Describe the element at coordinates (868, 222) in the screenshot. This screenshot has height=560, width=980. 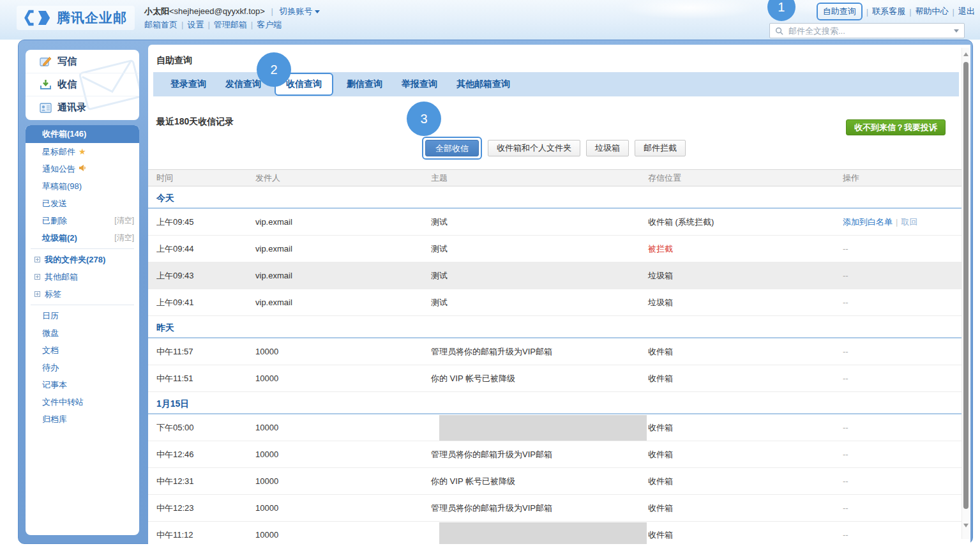
I see `add-to-whitelist-link: 添加到白名单` at that location.